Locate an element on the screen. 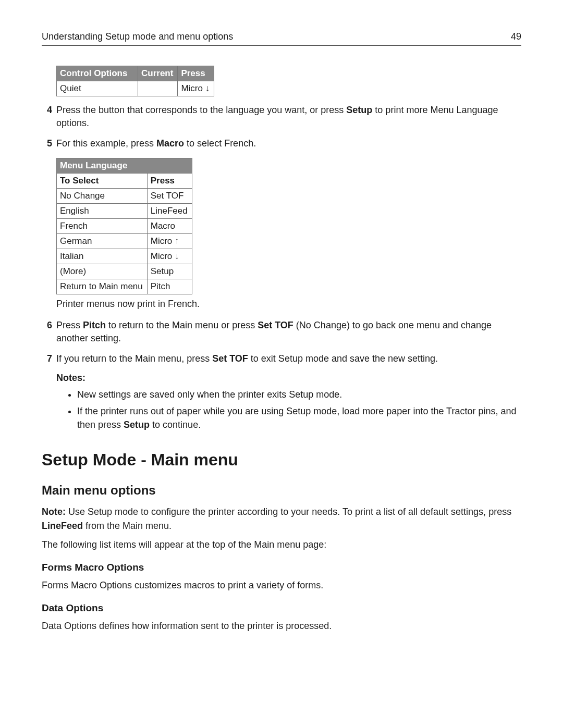  steps-list-bottom: 6 Press Pitch to return to the Main menu… is located at coordinates (282, 342).